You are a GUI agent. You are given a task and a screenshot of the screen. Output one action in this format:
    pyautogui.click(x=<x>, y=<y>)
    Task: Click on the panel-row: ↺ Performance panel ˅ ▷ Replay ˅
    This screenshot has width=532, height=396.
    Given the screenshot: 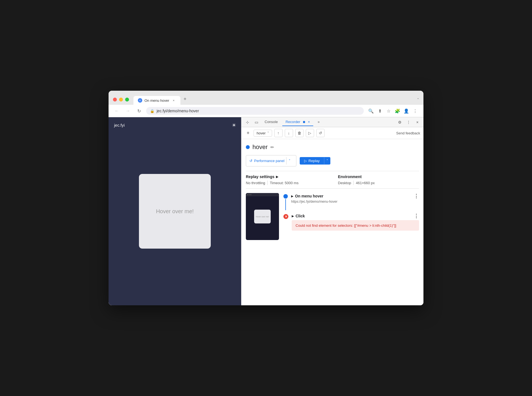 What is the action you would take?
    pyautogui.click(x=333, y=161)
    